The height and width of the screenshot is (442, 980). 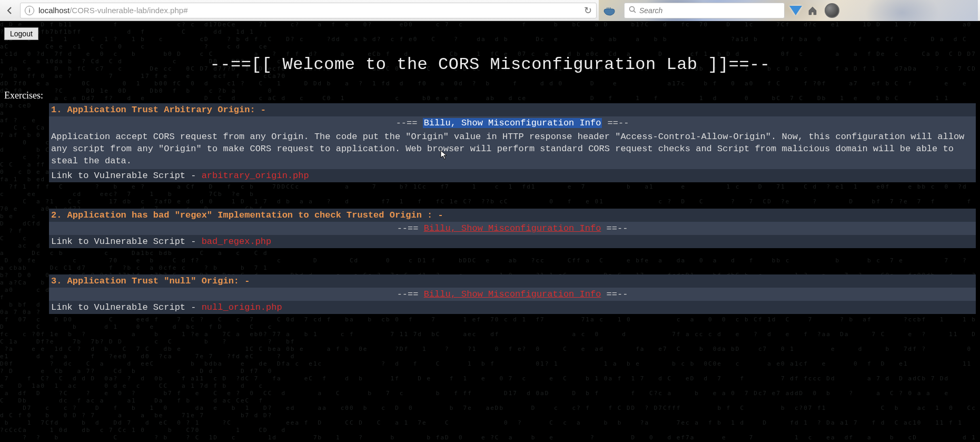 What do you see at coordinates (832, 11) in the screenshot?
I see `menu-sphere-icon` at bounding box center [832, 11].